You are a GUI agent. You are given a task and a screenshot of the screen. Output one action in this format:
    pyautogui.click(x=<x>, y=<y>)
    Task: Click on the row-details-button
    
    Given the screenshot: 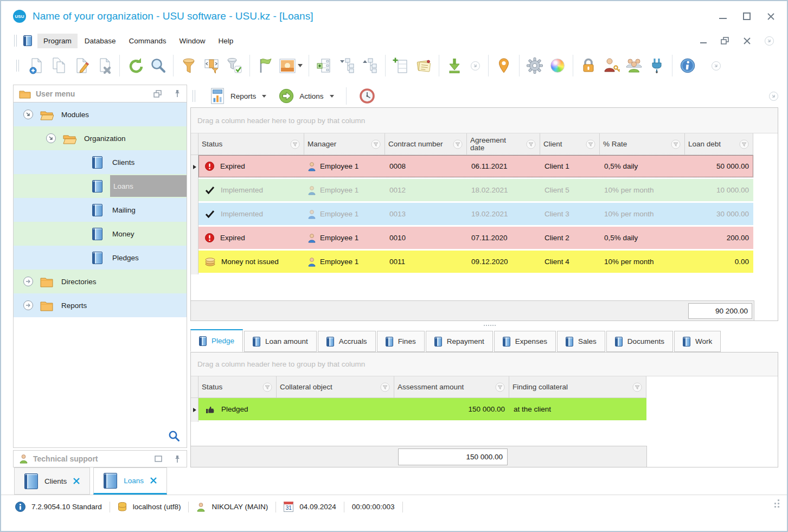 What is the action you would take?
    pyautogui.click(x=324, y=66)
    